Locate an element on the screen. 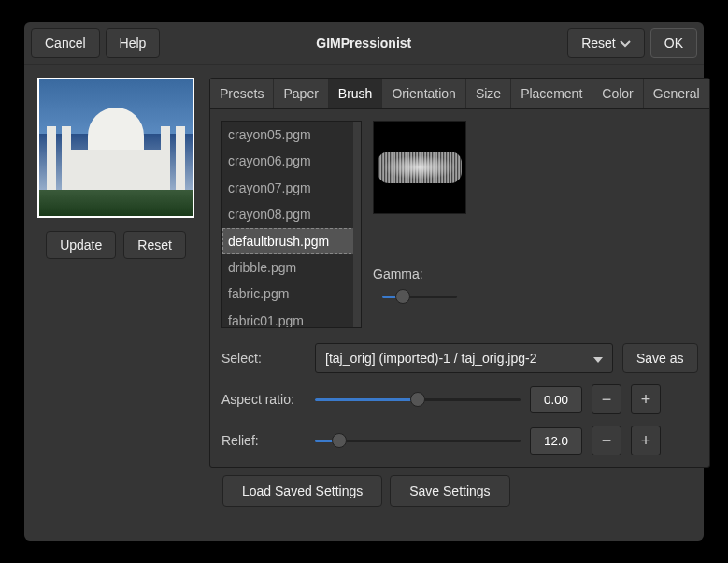 The image size is (728, 563). tab-general: General is located at coordinates (677, 94).